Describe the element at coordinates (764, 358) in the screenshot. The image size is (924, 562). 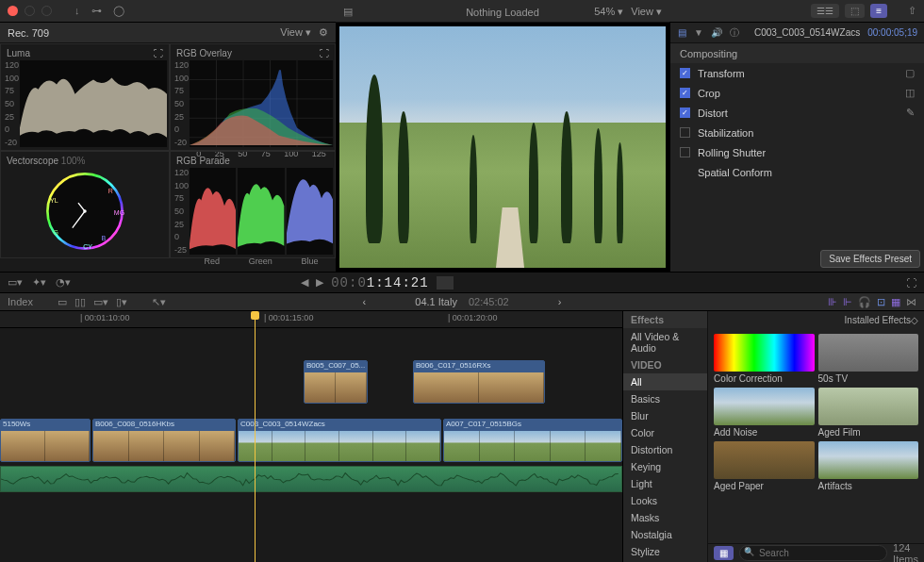
I see `effect-color-correction: Color Correction` at that location.